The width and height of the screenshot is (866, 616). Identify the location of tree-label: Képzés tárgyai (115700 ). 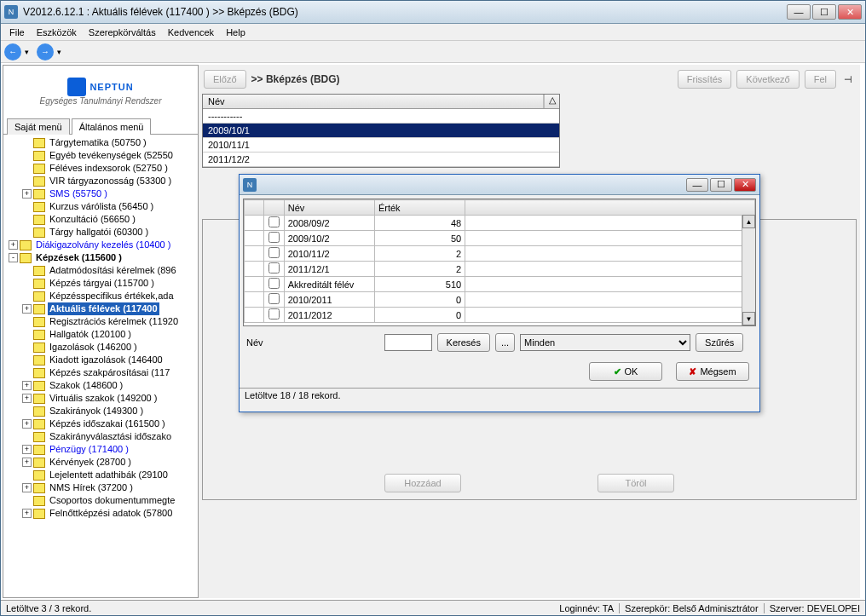
(102, 283).